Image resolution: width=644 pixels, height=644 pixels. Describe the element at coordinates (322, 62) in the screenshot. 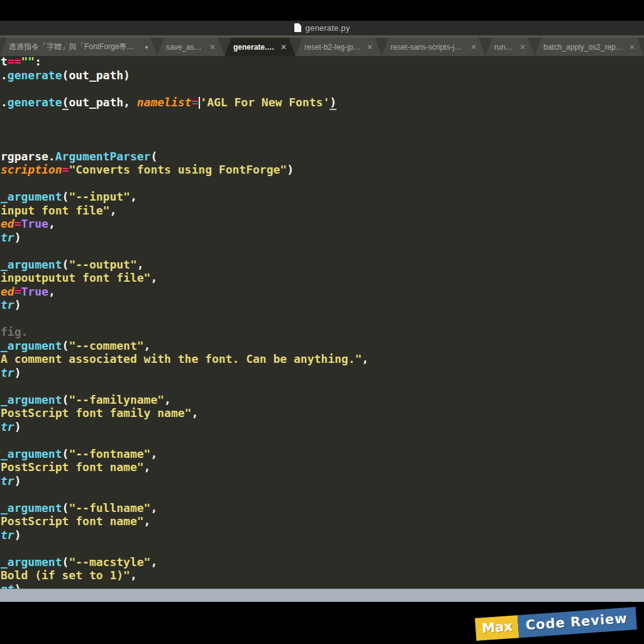

I see `code-line: t=="":` at that location.